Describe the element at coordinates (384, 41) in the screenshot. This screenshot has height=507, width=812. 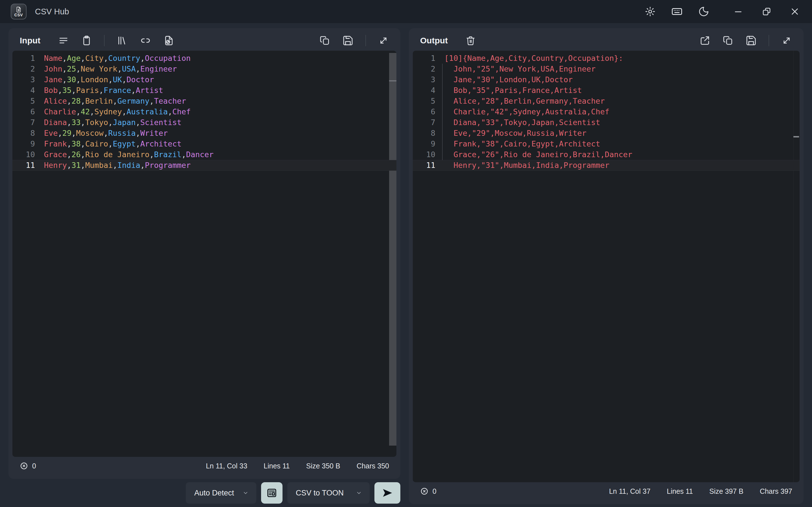
I see `expand-input-icon` at that location.